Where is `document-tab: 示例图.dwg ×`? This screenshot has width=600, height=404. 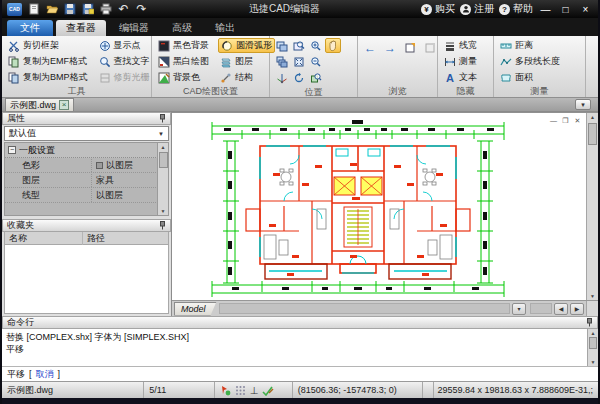 document-tab: 示例图.dwg × is located at coordinates (40, 104).